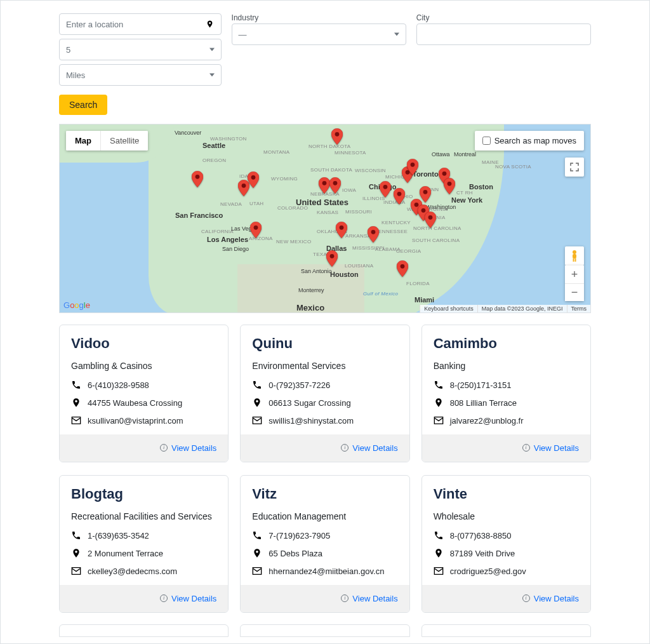 The width and height of the screenshot is (650, 644). I want to click on location-pin-icon, so click(209, 24).